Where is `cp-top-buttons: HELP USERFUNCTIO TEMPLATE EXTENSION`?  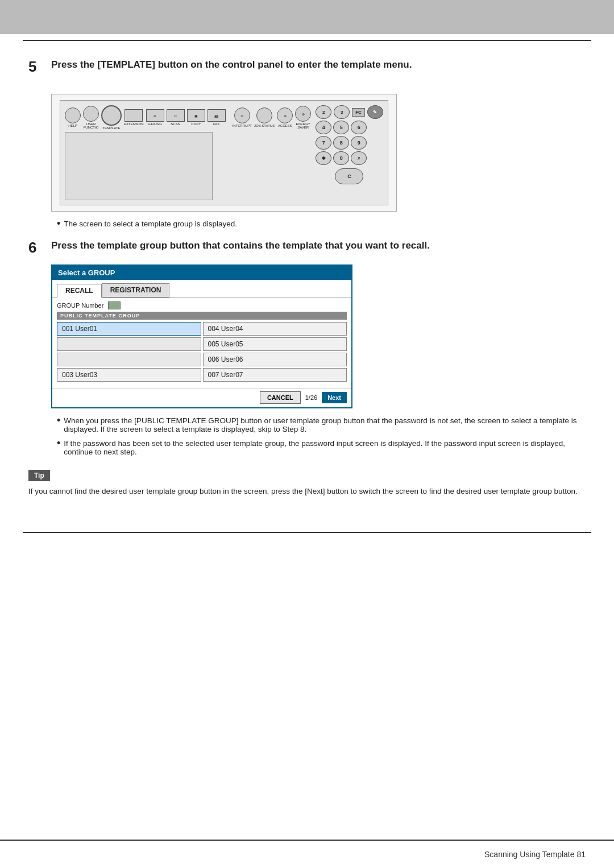
cp-top-buttons: HELP USERFUNCTIO TEMPLATE EXTENSION is located at coordinates (188, 117).